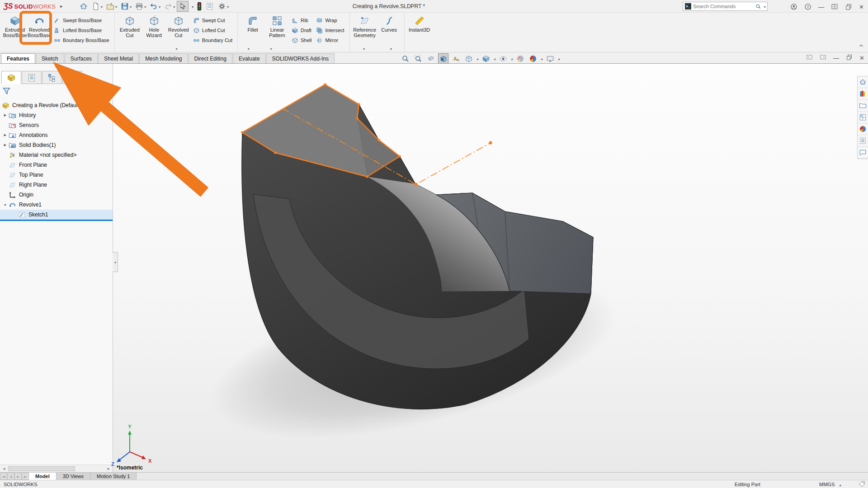 This screenshot has width=868, height=488. What do you see at coordinates (56, 468) in the screenshot?
I see `panel-horizontal-scrollbar: ◂ ▸` at bounding box center [56, 468].